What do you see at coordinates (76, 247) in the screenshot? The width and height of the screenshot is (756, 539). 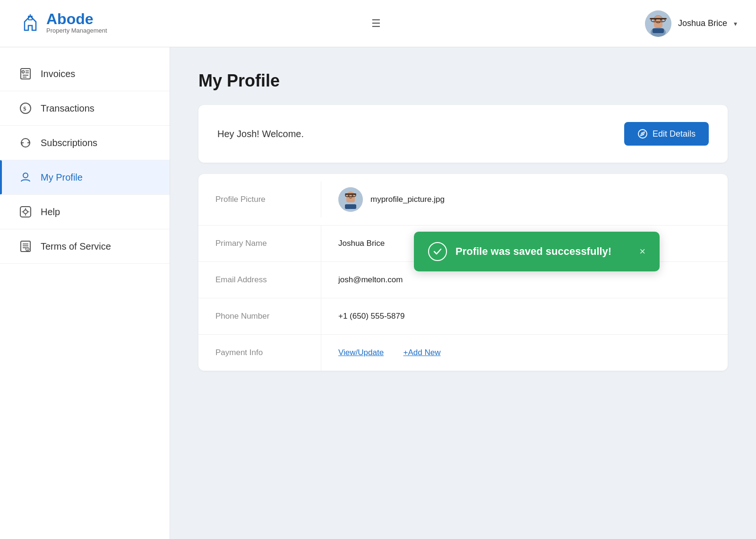 I see `sidebar-item-label: Terms of Service` at bounding box center [76, 247].